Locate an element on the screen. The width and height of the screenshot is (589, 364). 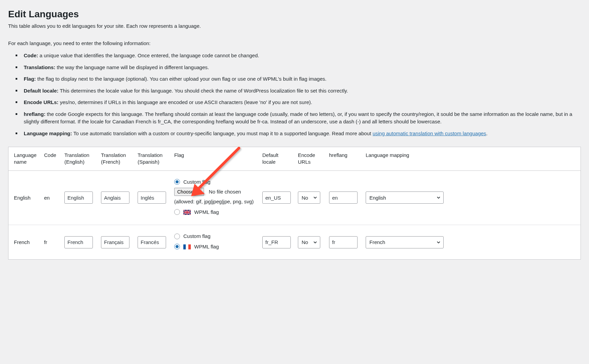
info-label: hreflang: is located at coordinates (35, 114).